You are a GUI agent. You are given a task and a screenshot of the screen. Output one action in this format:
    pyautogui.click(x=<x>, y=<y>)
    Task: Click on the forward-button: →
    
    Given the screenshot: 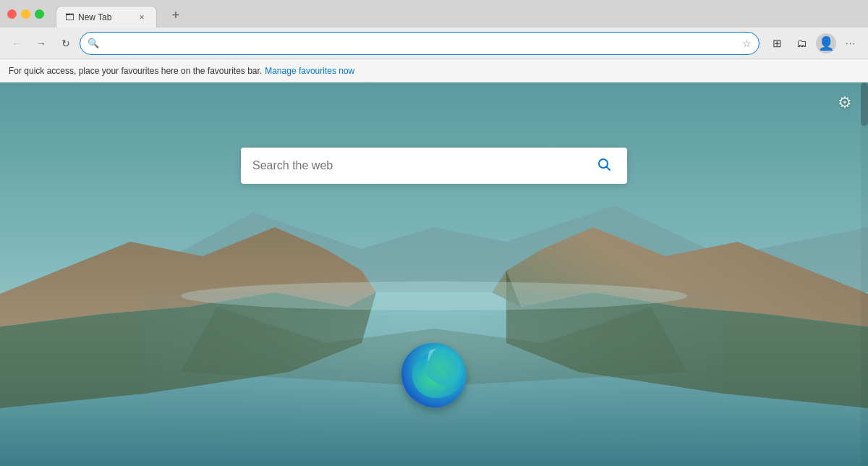 What is the action you would take?
    pyautogui.click(x=41, y=43)
    